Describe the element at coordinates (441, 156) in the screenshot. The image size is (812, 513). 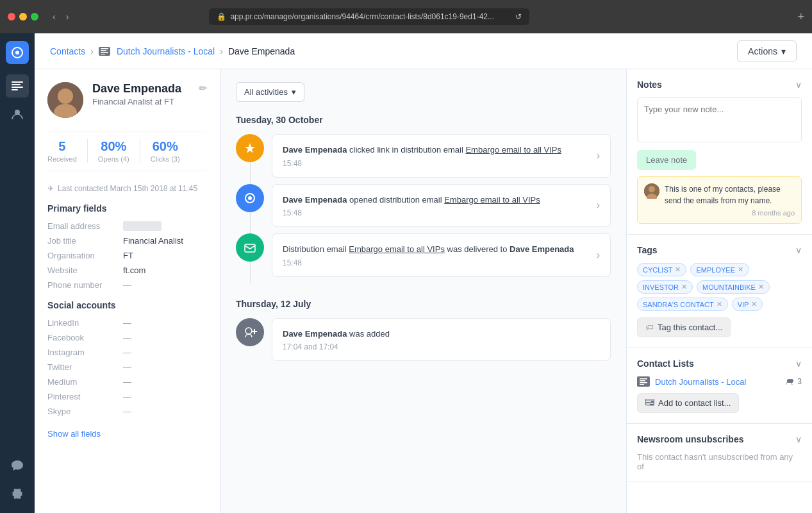
I see `timeline-card-1: Dave Empenada clicked link in distributi…` at that location.